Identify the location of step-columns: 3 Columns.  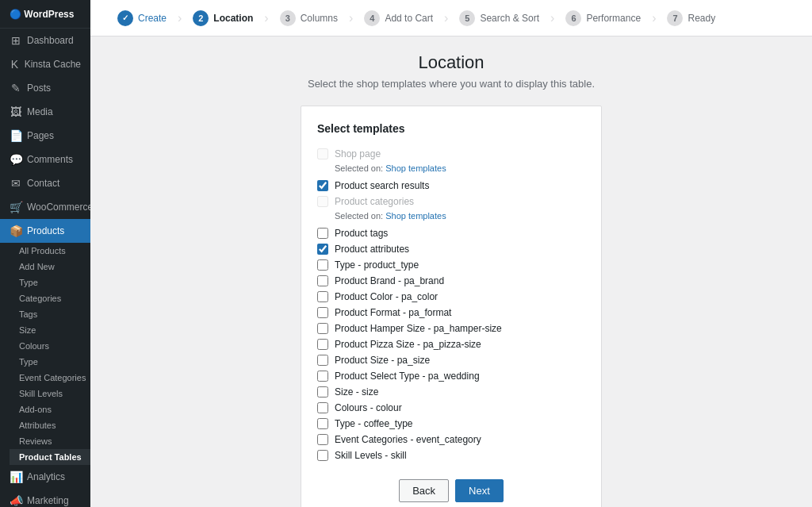
(309, 18).